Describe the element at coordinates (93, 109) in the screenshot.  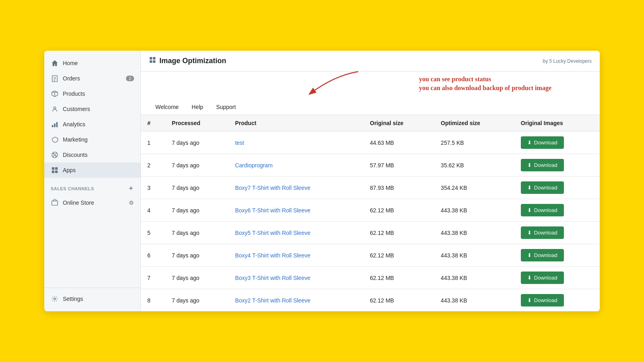
I see `sidebar-item-customers: Customers` at that location.